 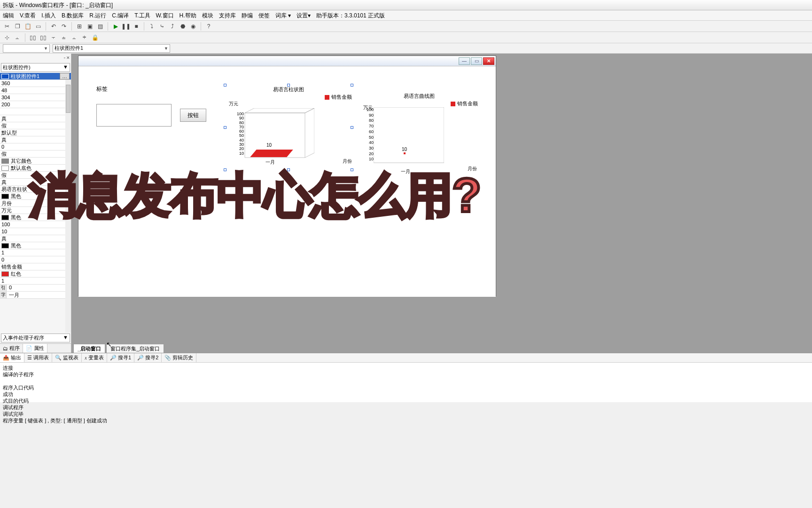 I want to click on tab-calltable: ☰调用表, so click(x=39, y=357).